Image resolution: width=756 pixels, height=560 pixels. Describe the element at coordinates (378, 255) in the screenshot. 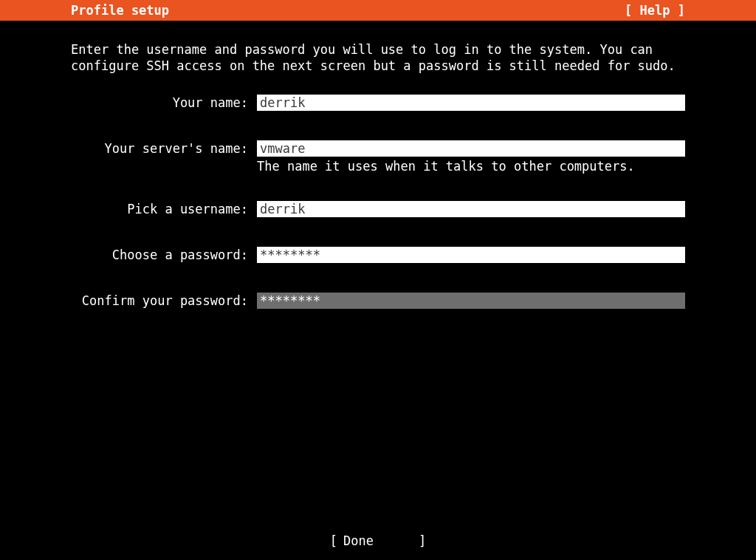

I see `row-password: Choose a password:` at that location.